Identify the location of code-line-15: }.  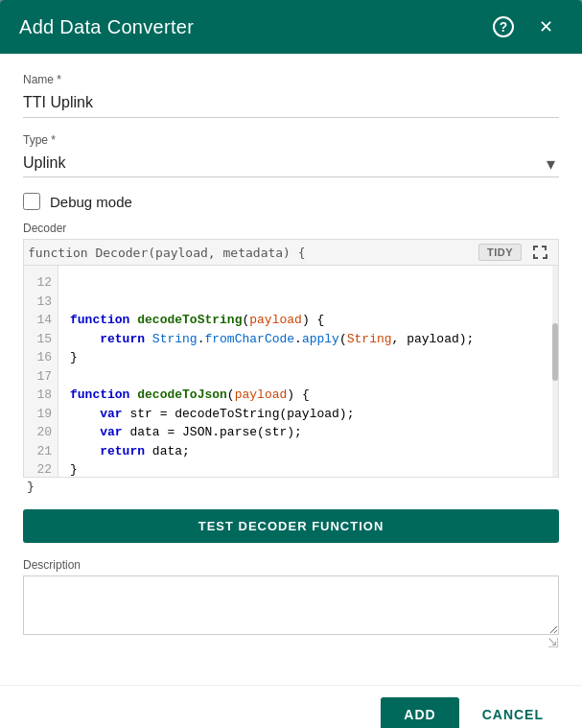
(74, 357).